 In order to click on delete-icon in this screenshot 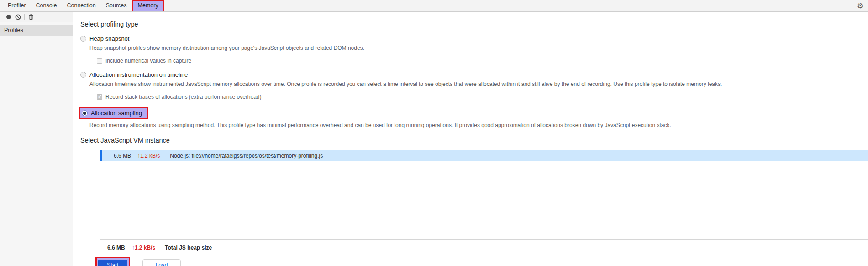, I will do `click(31, 17)`.